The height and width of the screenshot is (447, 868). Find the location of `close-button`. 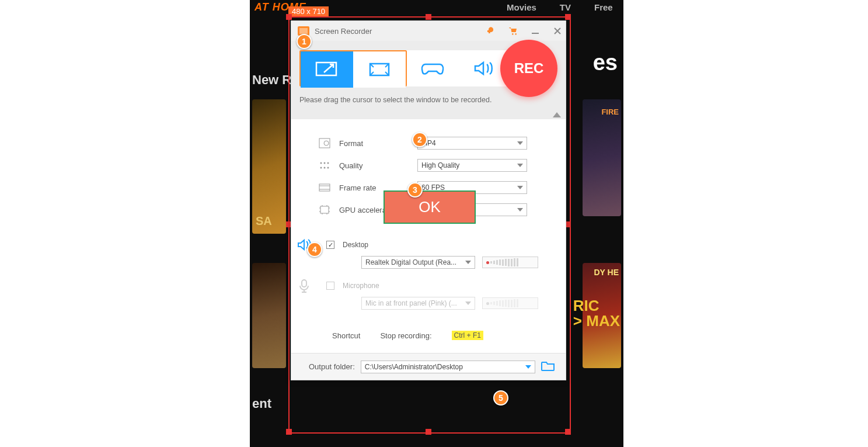

close-button is located at coordinates (557, 31).